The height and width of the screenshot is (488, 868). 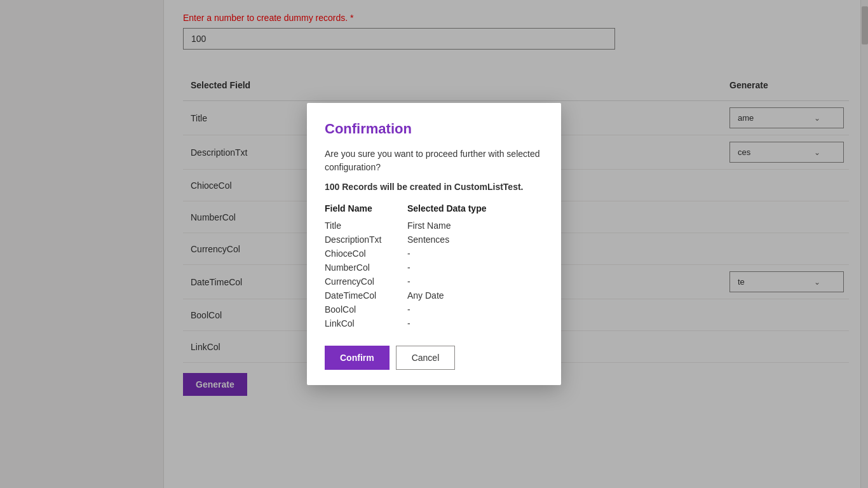 I want to click on datatype-cell: Any Date, so click(x=475, y=295).